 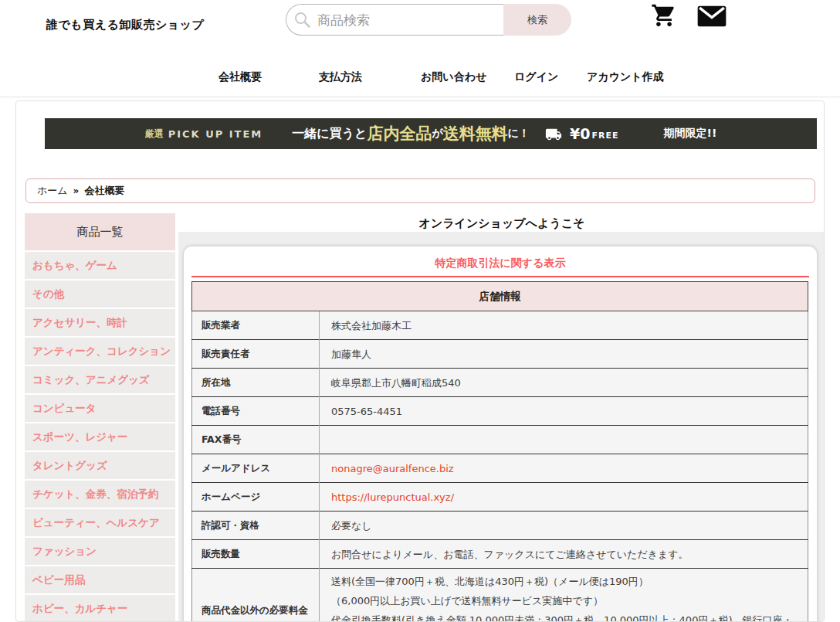 What do you see at coordinates (564, 498) in the screenshot?
I see `row-value: https://lurepunctual.xyz/` at bounding box center [564, 498].